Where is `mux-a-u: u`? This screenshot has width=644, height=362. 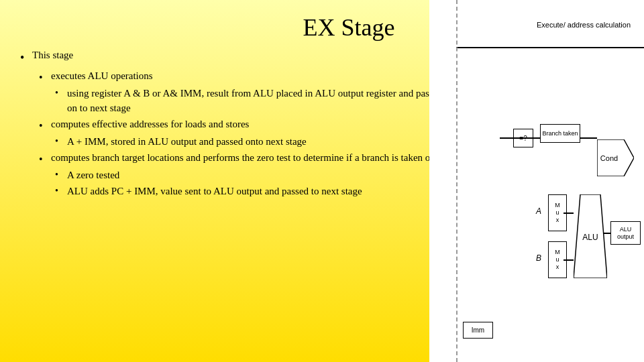 mux-a-u: u is located at coordinates (557, 213).